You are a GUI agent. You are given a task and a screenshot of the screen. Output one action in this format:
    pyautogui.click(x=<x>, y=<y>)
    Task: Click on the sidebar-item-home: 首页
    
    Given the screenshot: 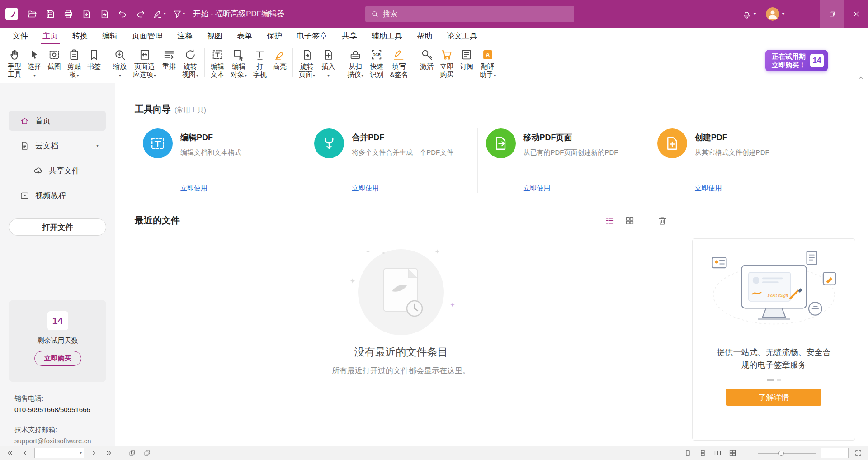 What is the action you would take?
    pyautogui.click(x=57, y=121)
    